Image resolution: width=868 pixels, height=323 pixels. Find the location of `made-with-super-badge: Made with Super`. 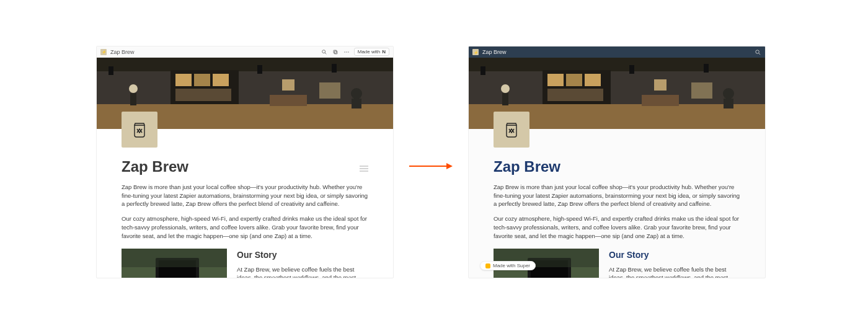

made-with-super-badge: Made with Super is located at coordinates (508, 265).